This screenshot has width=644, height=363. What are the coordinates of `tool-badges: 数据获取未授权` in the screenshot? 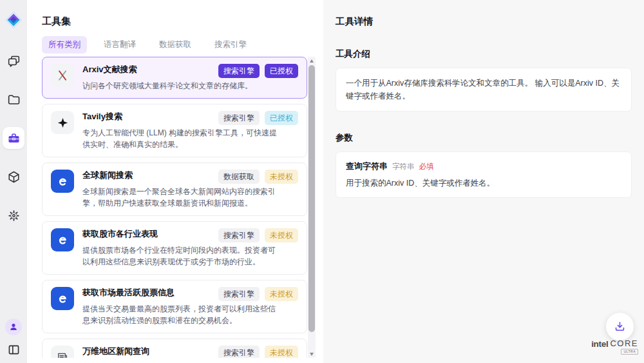 It's located at (258, 177).